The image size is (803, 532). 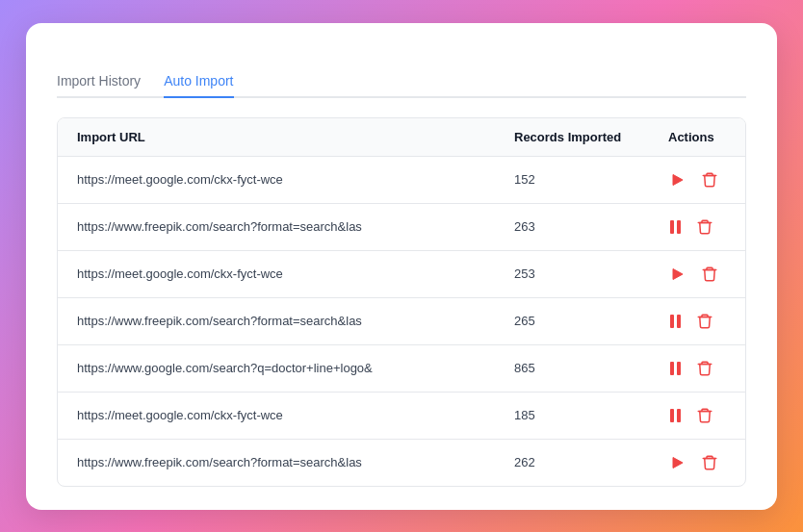 What do you see at coordinates (572, 321) in the screenshot?
I see `cell-records: 265` at bounding box center [572, 321].